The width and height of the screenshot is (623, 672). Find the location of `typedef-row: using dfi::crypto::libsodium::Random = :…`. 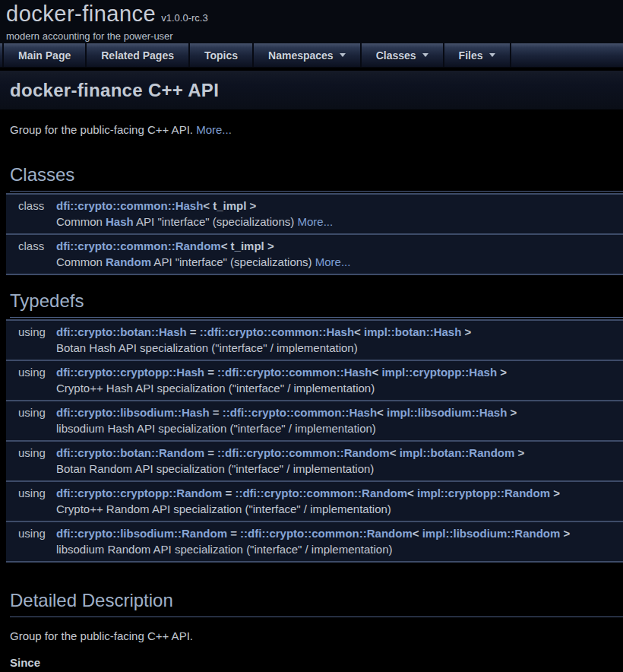

typedef-row: using dfi::crypto::libsodium::Random = :… is located at coordinates (315, 541).